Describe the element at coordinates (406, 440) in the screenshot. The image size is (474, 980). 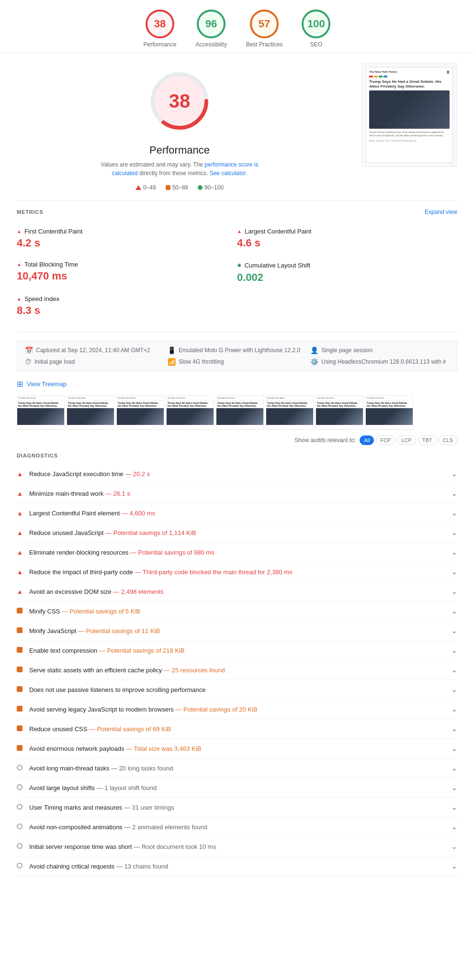
I see `filter-btn-lcp: LCP` at that location.